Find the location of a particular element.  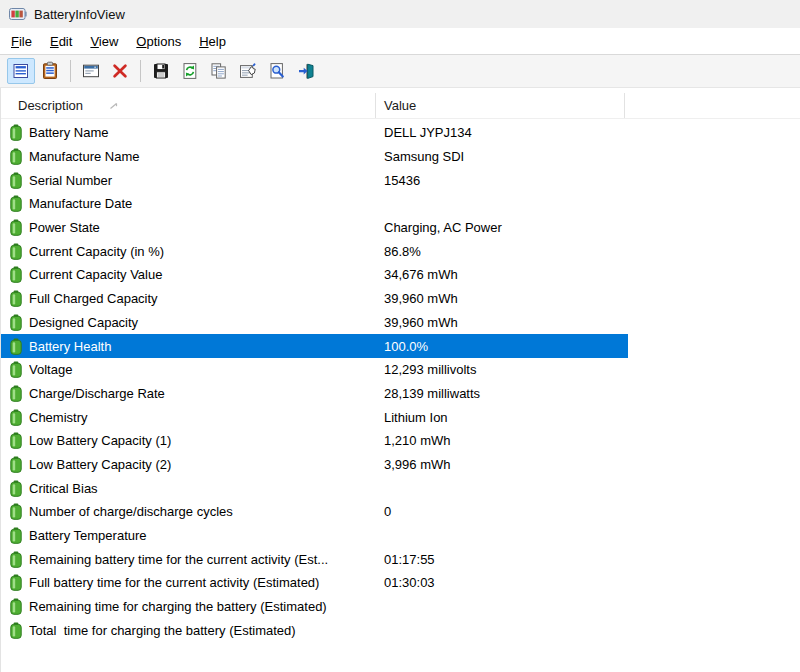

row-description: Battery Temperature is located at coordinates (202, 536).